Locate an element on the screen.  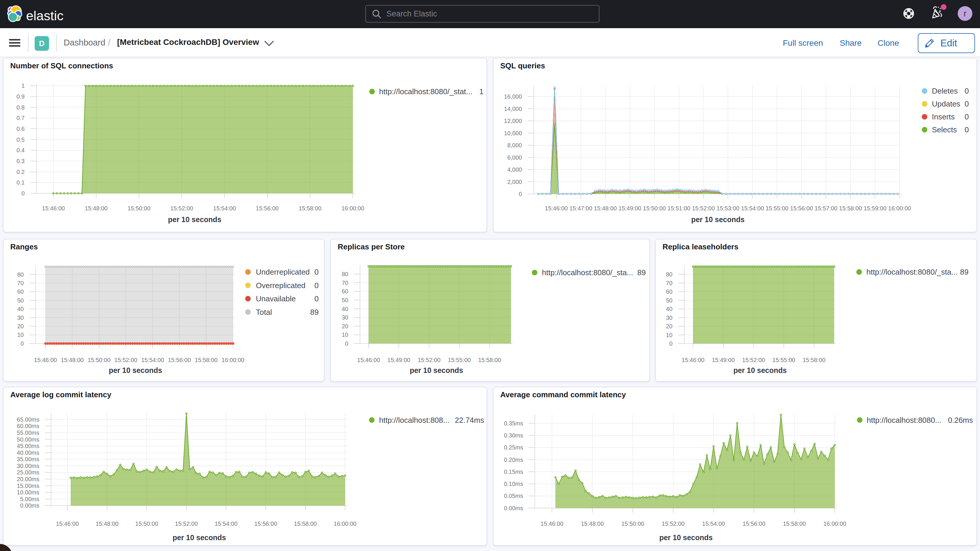
svg-text: 45.00ms is located at coordinates (28, 446).